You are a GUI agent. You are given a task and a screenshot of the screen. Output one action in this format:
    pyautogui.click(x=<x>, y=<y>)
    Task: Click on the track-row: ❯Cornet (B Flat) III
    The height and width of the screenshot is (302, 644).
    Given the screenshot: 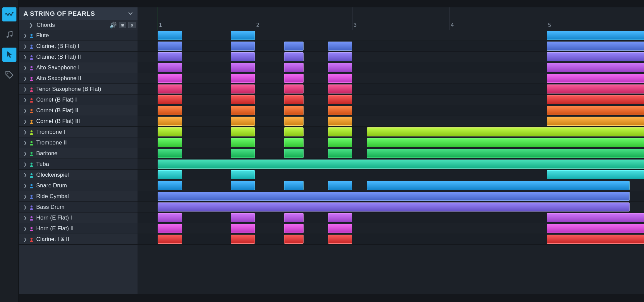 What is the action you would take?
    pyautogui.click(x=78, y=121)
    